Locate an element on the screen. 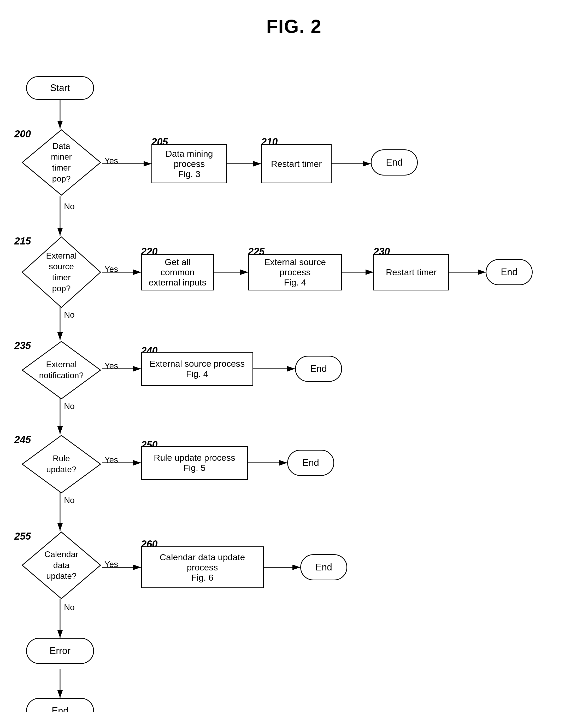 The width and height of the screenshot is (588, 712). no-label-200: No is located at coordinates (69, 207).